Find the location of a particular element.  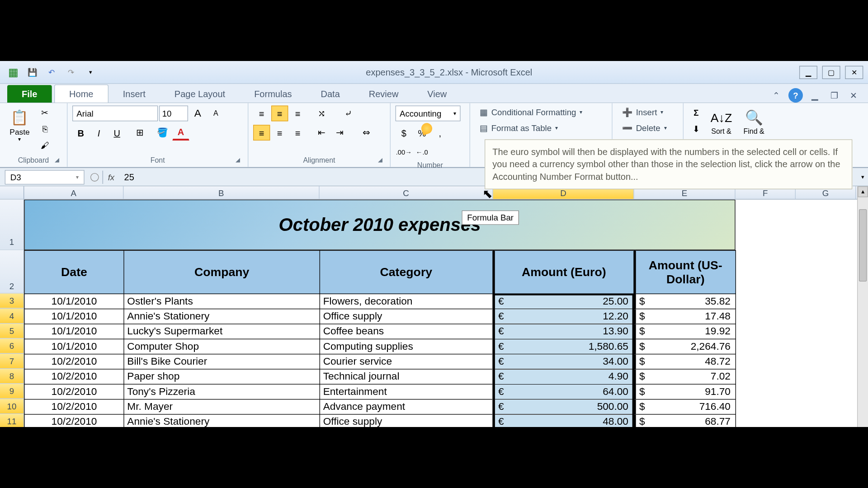

font-size-input is located at coordinates (174, 114).